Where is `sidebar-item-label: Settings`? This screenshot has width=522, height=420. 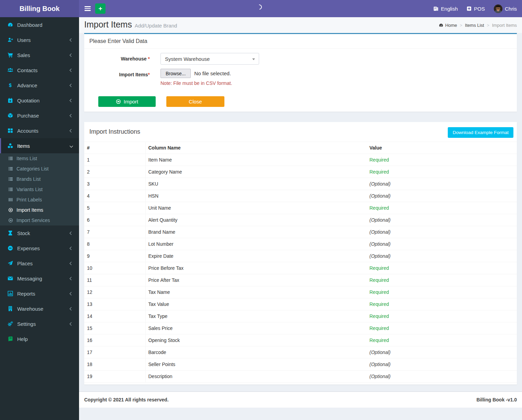 sidebar-item-label: Settings is located at coordinates (26, 324).